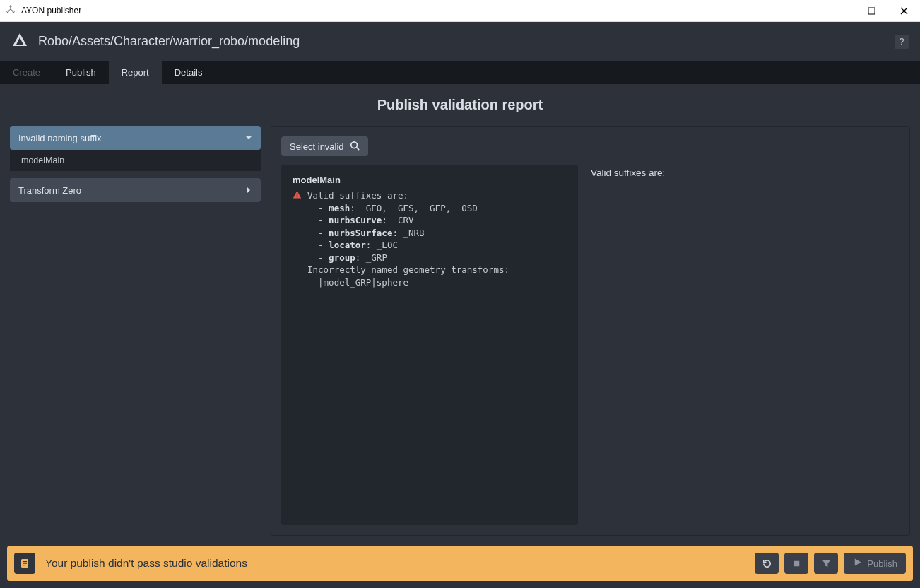 The height and width of the screenshot is (588, 920). Describe the element at coordinates (460, 563) in the screenshot. I see `status-bar: Your publish didn't pass studio validati…` at that location.